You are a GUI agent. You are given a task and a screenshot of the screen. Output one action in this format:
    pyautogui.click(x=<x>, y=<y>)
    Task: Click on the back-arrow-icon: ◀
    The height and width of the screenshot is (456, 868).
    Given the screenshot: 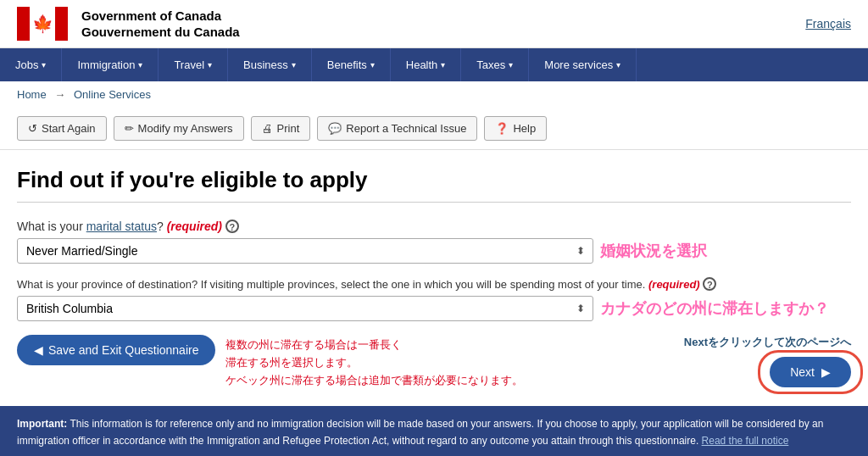 What is the action you would take?
    pyautogui.click(x=39, y=350)
    